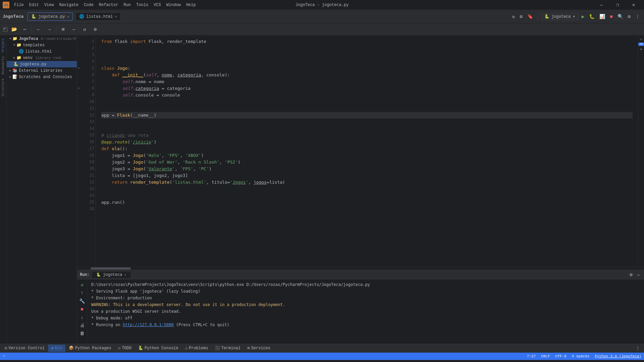 Image resolution: width=644 pixels, height=362 pixels. I want to click on scroll-up-arrow: ▲, so click(641, 49).